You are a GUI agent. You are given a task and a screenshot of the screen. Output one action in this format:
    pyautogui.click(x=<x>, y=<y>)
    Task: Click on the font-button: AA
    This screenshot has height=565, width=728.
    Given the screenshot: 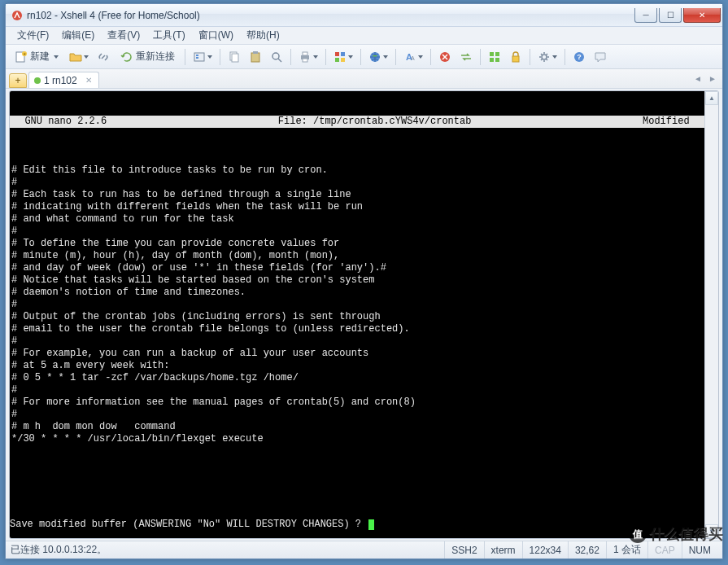 What is the action you would take?
    pyautogui.click(x=413, y=57)
    